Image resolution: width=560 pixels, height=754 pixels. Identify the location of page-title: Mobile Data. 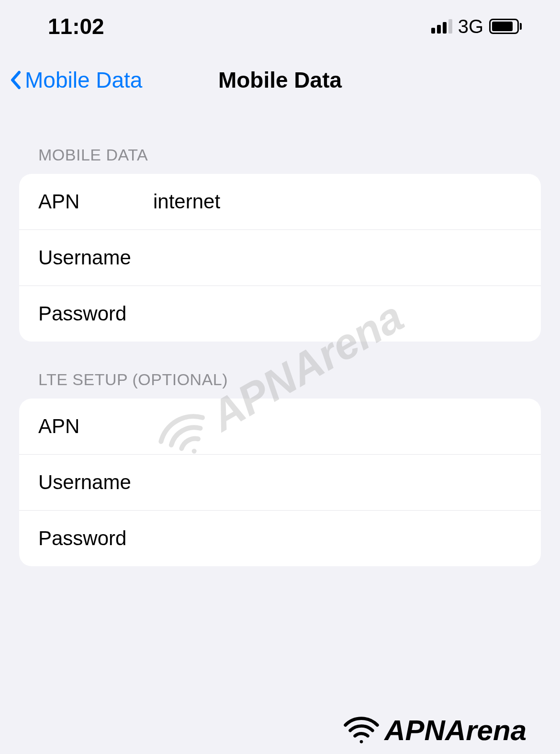
(280, 80).